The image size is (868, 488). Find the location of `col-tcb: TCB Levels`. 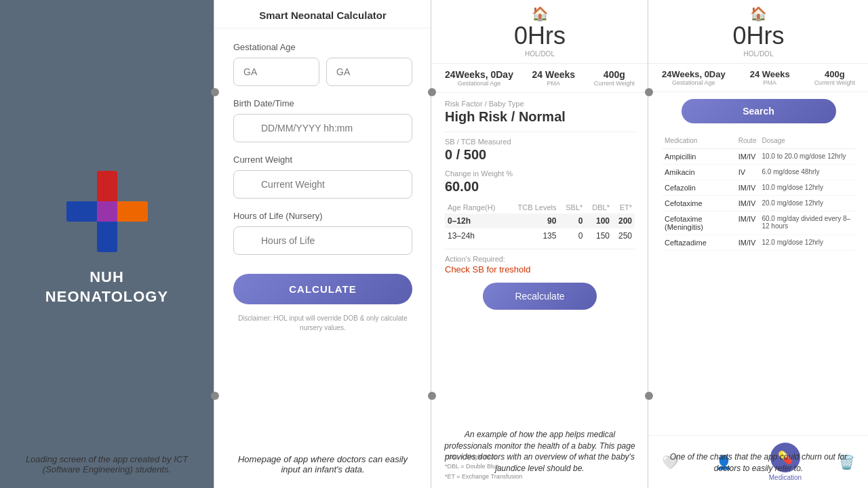

col-tcb: TCB Levels is located at coordinates (533, 207).